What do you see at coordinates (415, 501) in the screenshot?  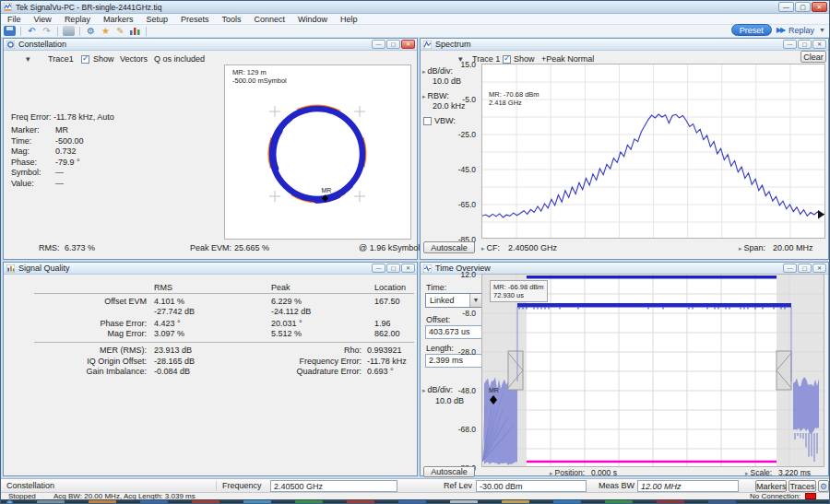 I see `windows-taskbar` at bounding box center [415, 501].